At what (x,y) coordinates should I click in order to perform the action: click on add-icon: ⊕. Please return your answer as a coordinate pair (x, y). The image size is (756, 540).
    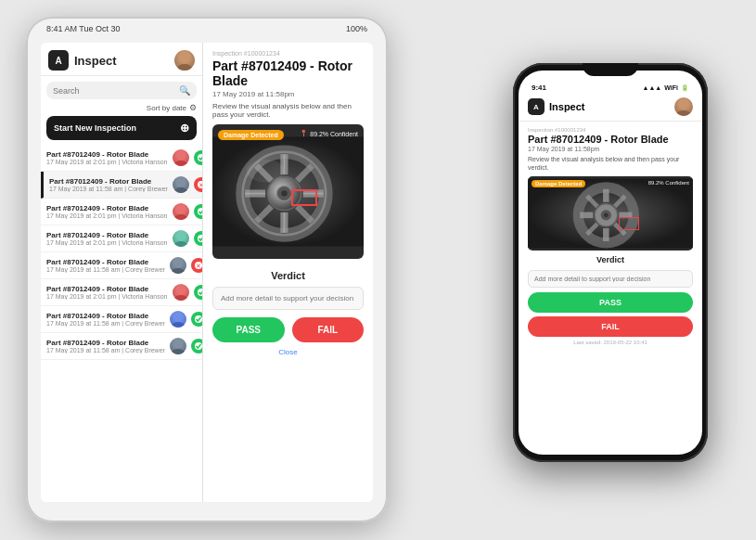
    Looking at the image, I should click on (185, 128).